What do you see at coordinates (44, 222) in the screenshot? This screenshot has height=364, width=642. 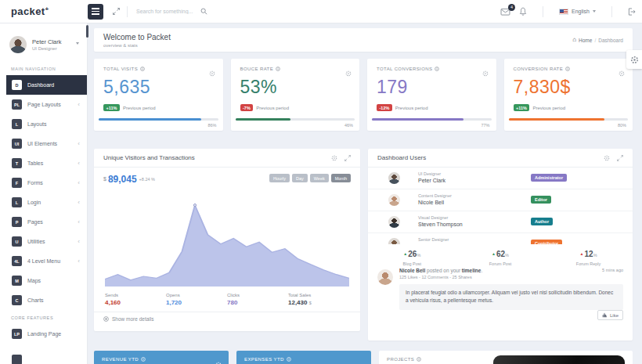 I see `sidebar-item-pages: P Pages ‹` at bounding box center [44, 222].